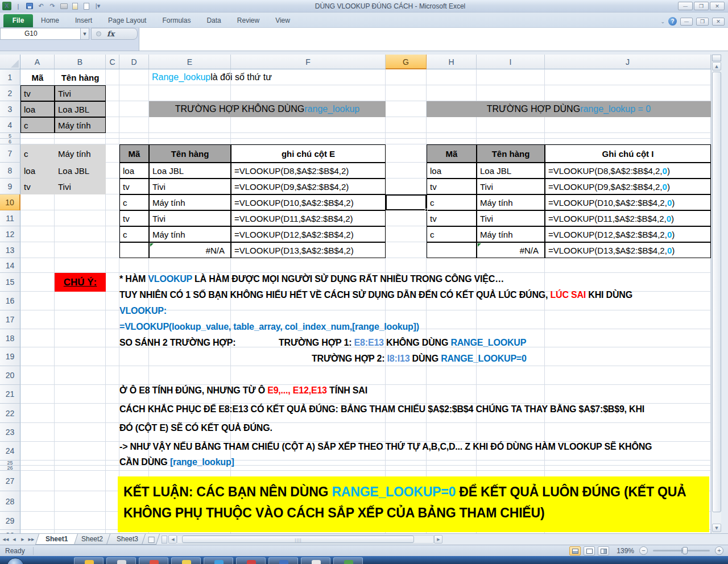  I want to click on cell-B7: Máy tính, so click(80, 154).